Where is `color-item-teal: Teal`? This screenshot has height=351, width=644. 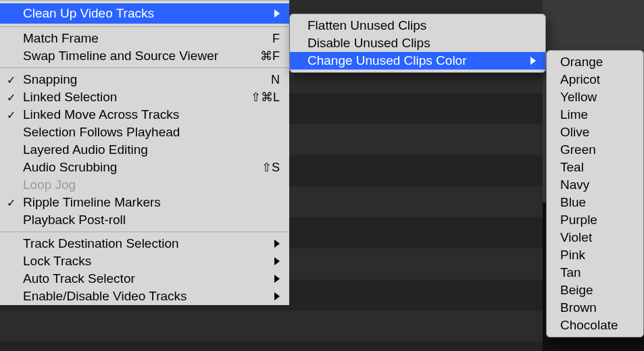
color-item-teal: Teal is located at coordinates (595, 167).